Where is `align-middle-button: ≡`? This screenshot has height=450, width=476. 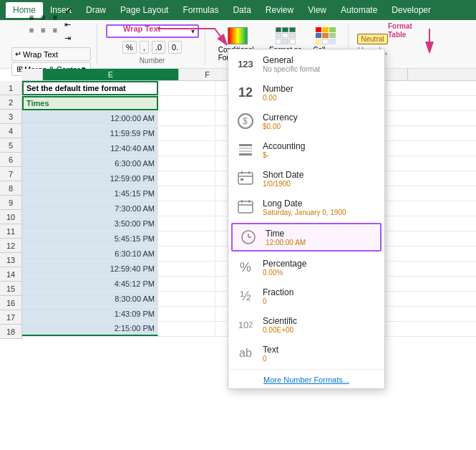 align-middle-button: ≡ is located at coordinates (43, 17).